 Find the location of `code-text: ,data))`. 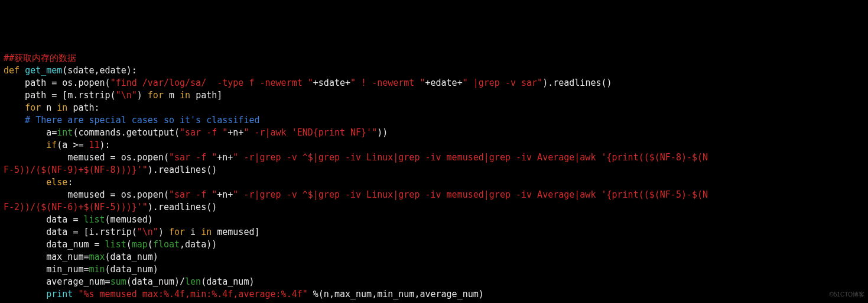

code-text: ,data)) is located at coordinates (199, 244).